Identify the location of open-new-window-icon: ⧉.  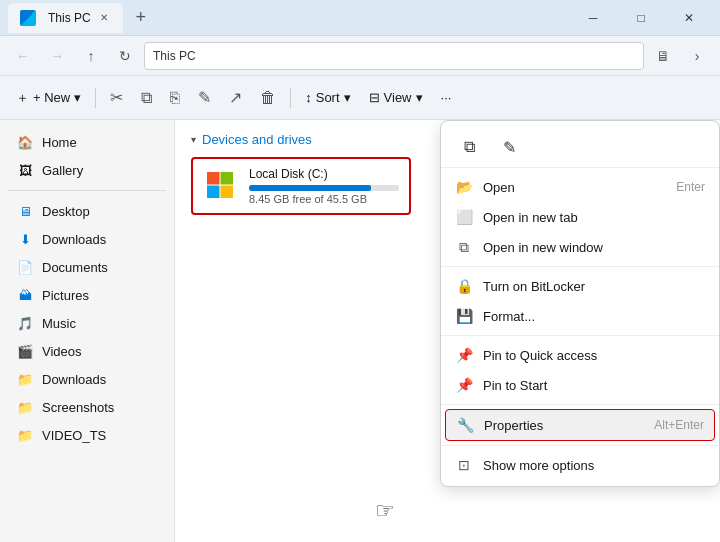
(464, 247).